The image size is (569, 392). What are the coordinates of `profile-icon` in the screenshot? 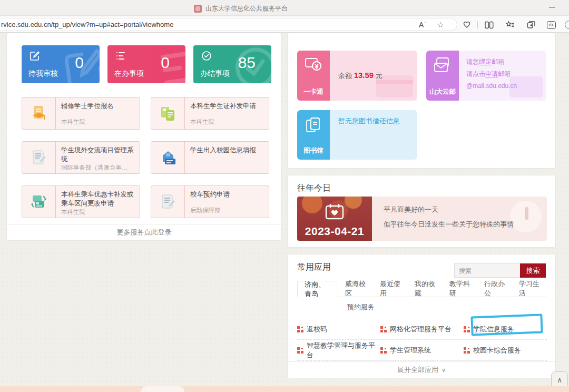 It's located at (567, 25).